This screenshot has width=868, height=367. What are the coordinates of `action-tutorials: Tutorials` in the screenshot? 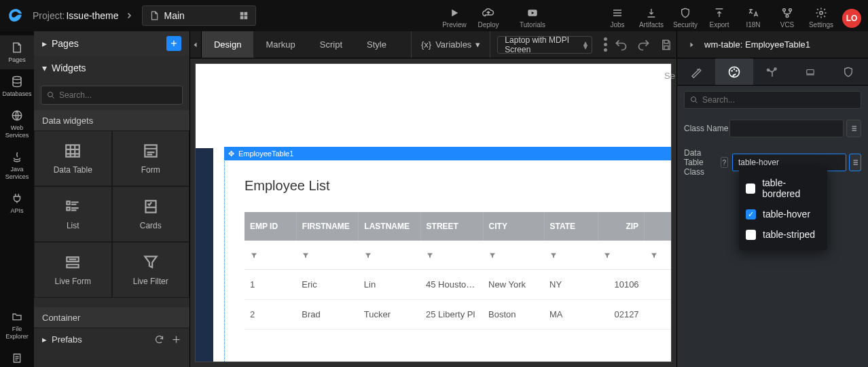 It's located at (532, 18).